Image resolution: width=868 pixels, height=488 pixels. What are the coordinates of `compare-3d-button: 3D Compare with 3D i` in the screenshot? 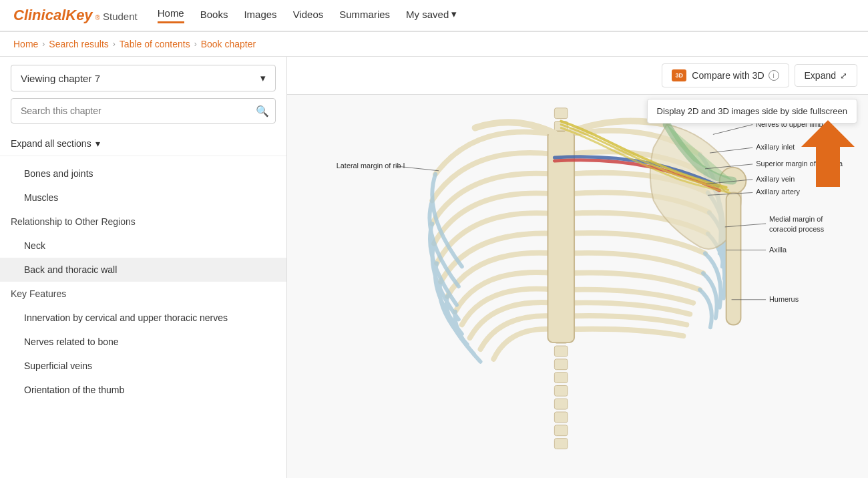 It's located at (725, 75).